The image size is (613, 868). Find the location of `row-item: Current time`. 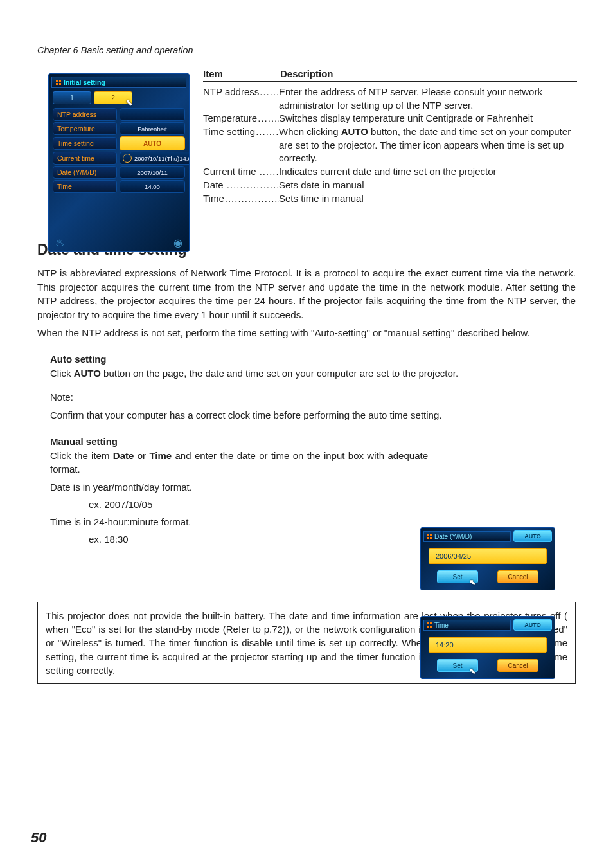

row-item: Current time is located at coordinates (231, 171).